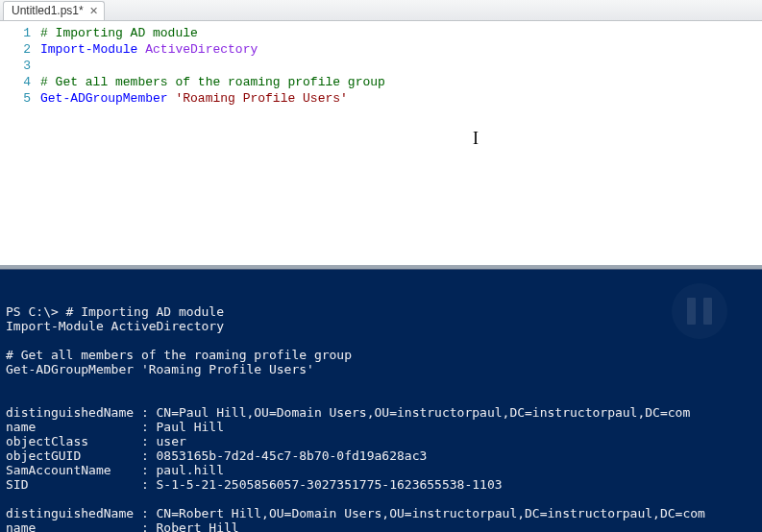  Describe the element at coordinates (402, 83) in the screenshot. I see `code-line: # Get all members of the roaming profile…` at that location.